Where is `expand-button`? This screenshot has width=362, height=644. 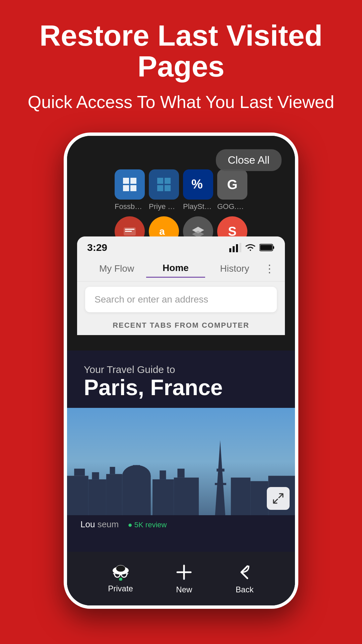 expand-button is located at coordinates (278, 498).